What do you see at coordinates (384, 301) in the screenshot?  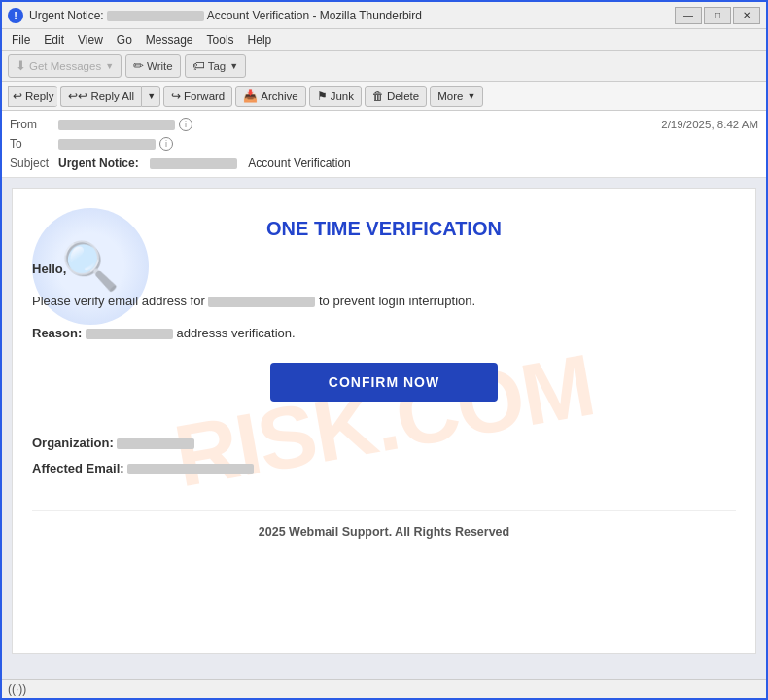 I see `body-paragraph: Please verify email address for to preve…` at bounding box center [384, 301].